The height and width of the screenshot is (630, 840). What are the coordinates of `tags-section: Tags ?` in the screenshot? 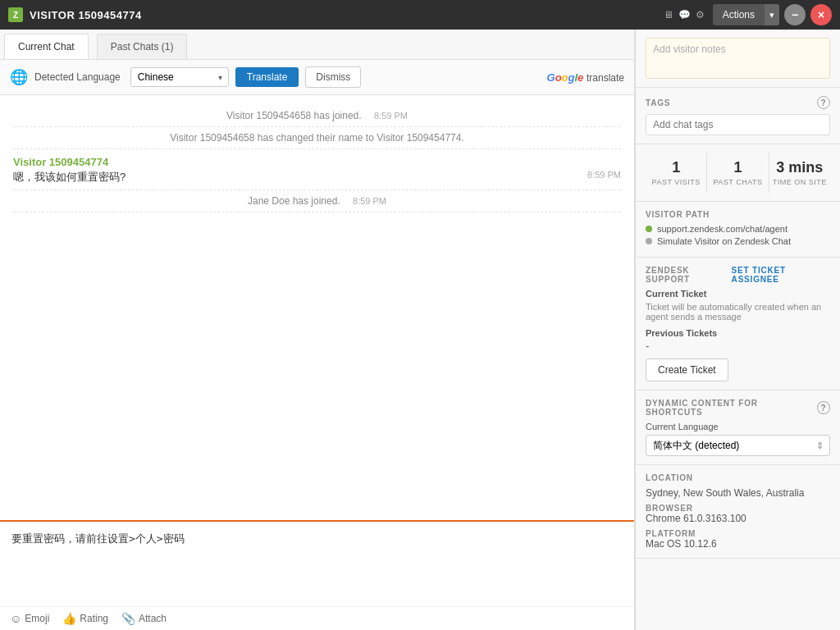 It's located at (738, 116).